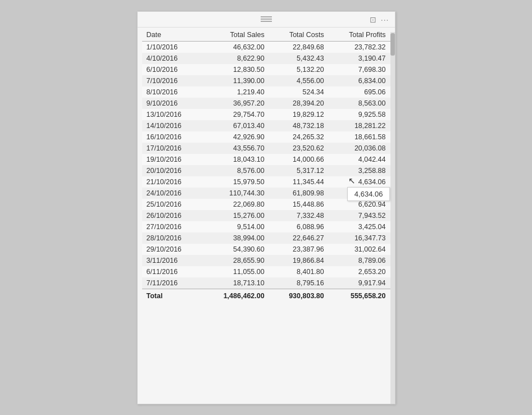  What do you see at coordinates (172, 115) in the screenshot?
I see `cell-date: 13/10/2016` at bounding box center [172, 115].